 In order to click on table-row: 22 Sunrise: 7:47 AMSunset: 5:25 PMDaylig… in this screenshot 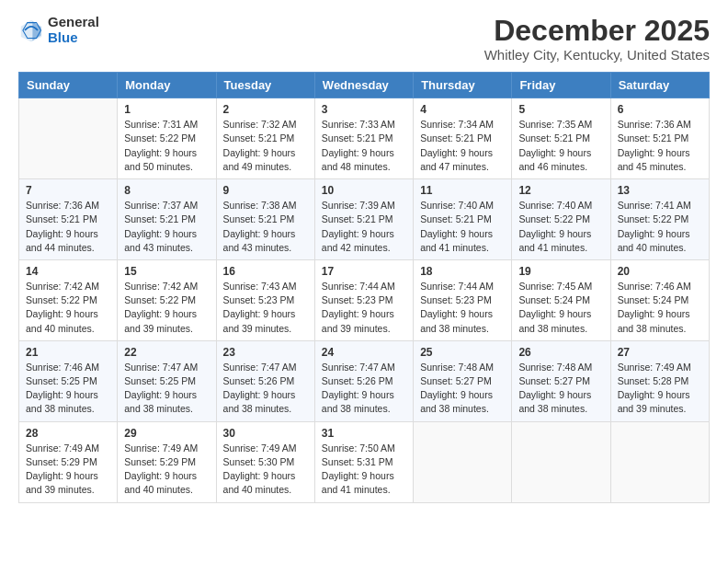, I will do `click(167, 381)`.